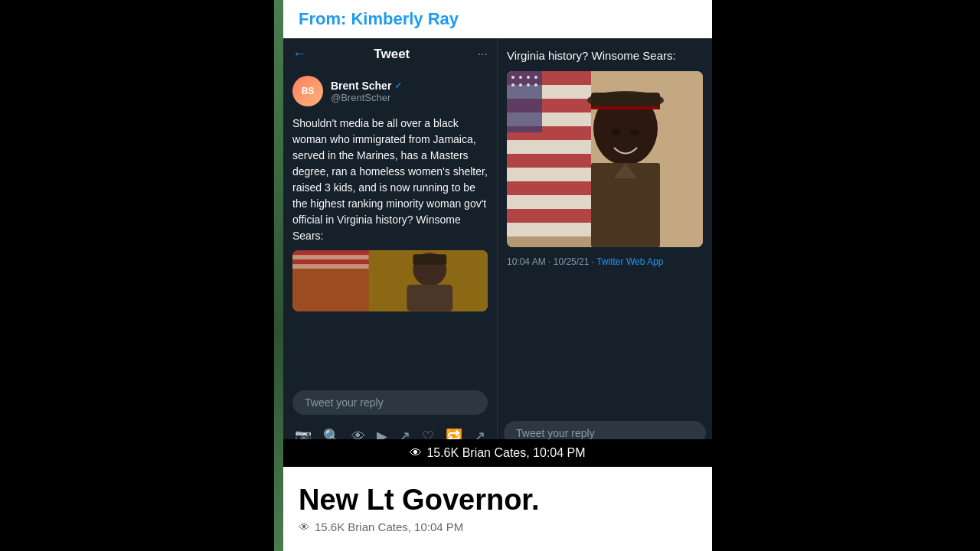 The width and height of the screenshot is (980, 551). What do you see at coordinates (361, 86) in the screenshot?
I see `user-name: Brent Scher` at bounding box center [361, 86].